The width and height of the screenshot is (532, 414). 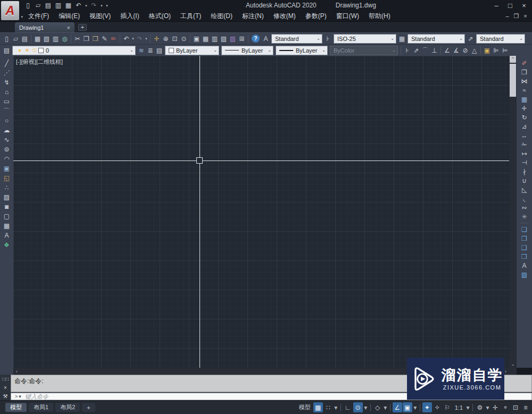 What do you see at coordinates (6, 92) in the screenshot?
I see `polygon-icon: ⌂` at bounding box center [6, 92].